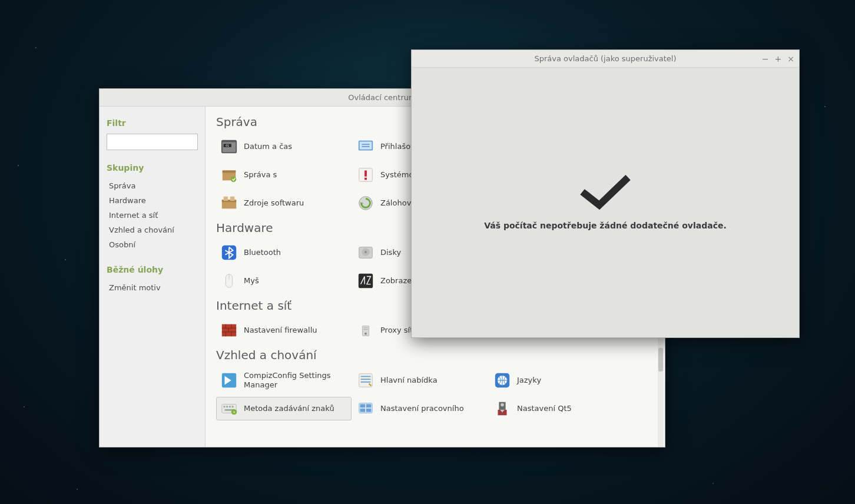  Describe the element at coordinates (263, 253) in the screenshot. I see `item-label: Bluetooth` at that location.